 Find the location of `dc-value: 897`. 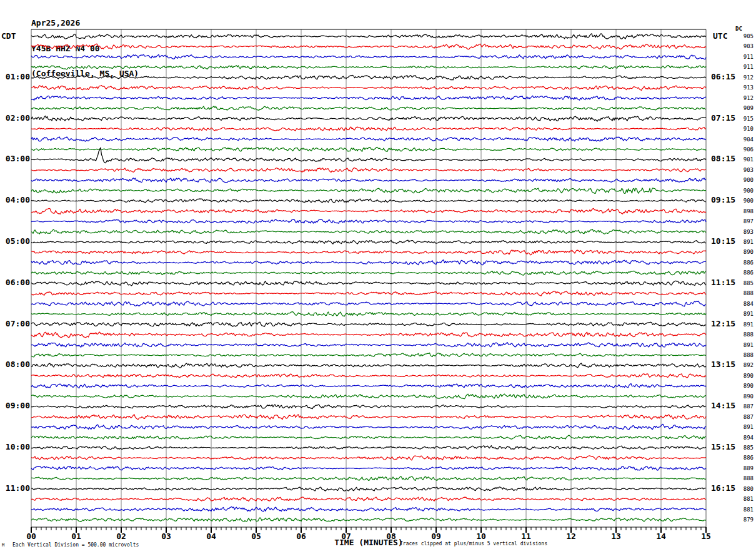

dc-value: 897 is located at coordinates (745, 221).